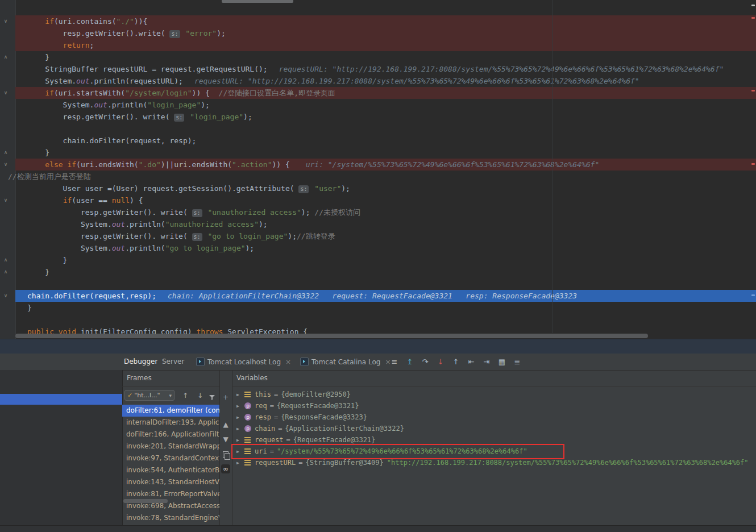 The height and width of the screenshot is (532, 756). What do you see at coordinates (171, 396) in the screenshot?
I see `chevron-down-icon: ▾` at bounding box center [171, 396].